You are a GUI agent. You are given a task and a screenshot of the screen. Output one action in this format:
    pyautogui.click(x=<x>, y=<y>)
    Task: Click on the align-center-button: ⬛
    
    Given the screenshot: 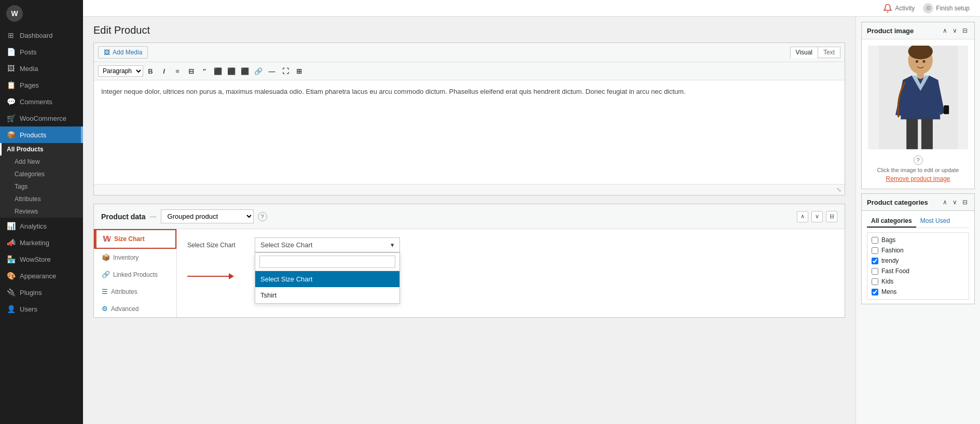 What is the action you would take?
    pyautogui.click(x=231, y=71)
    